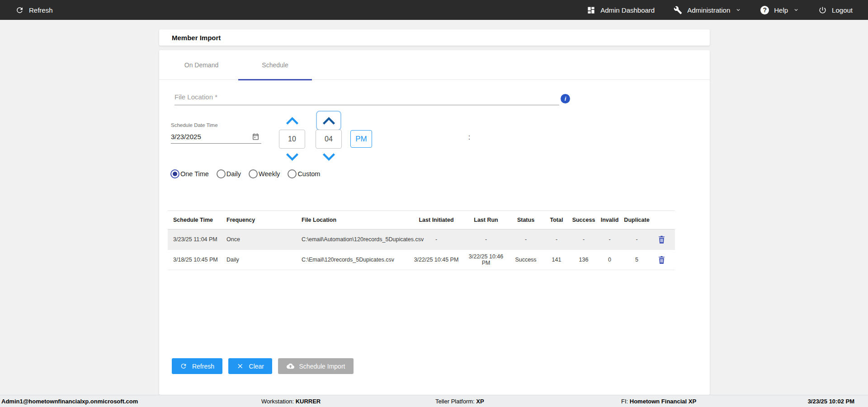  What do you see at coordinates (241, 366) in the screenshot?
I see `close-icon` at bounding box center [241, 366].